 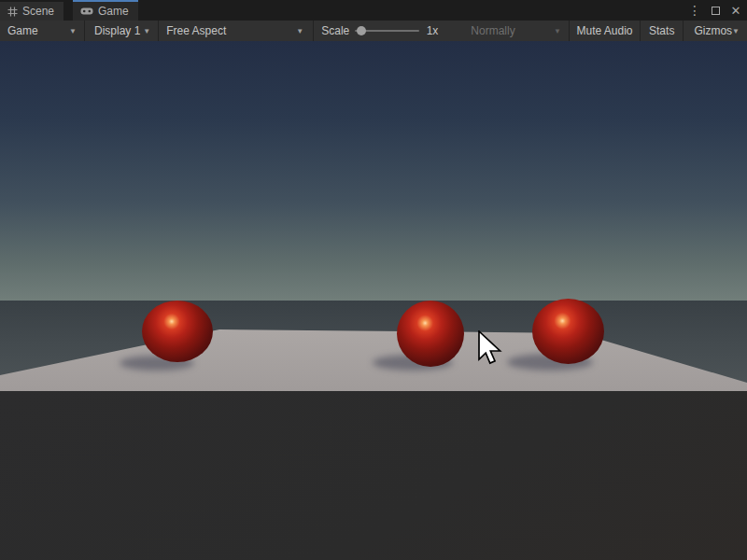 I want to click on mouse-cursor-icon, so click(x=490, y=351).